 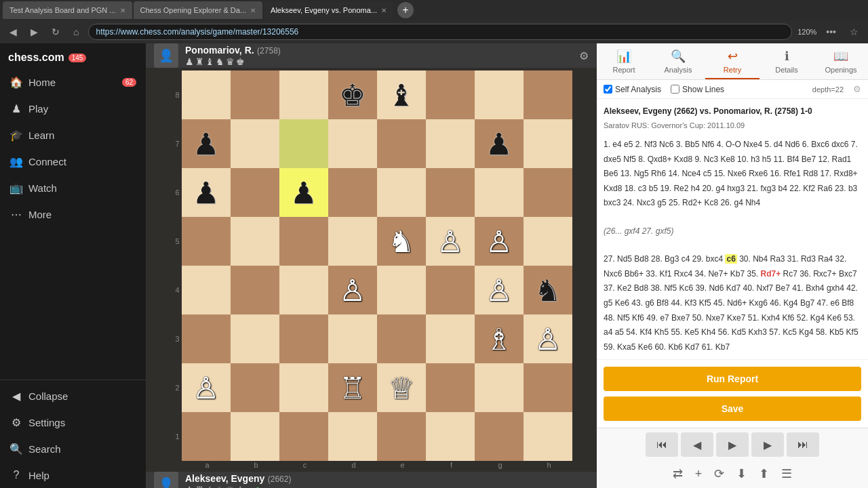 What do you see at coordinates (304, 144) in the screenshot?
I see `square-c7` at bounding box center [304, 144].